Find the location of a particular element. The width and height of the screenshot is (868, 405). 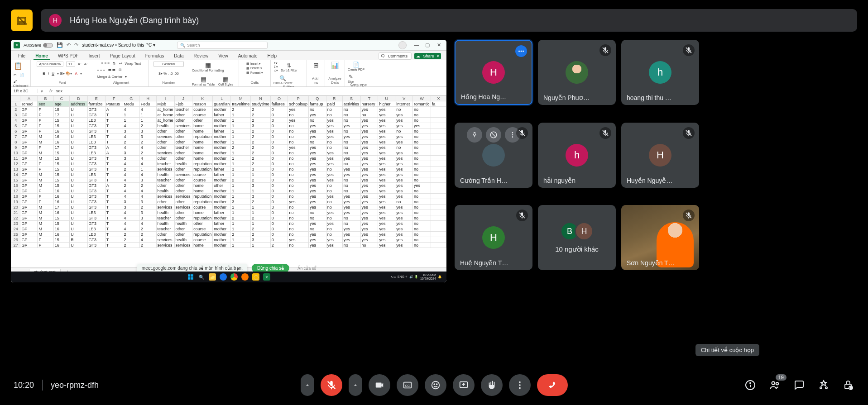

meeting-details-button is located at coordinates (750, 385).